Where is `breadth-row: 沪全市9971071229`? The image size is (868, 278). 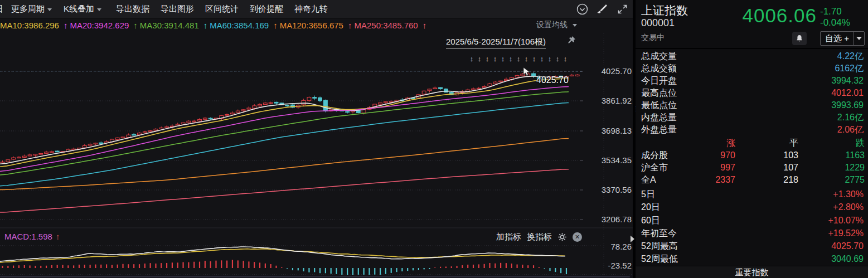
breadth-row: 沪全市9971071229 is located at coordinates (751, 168).